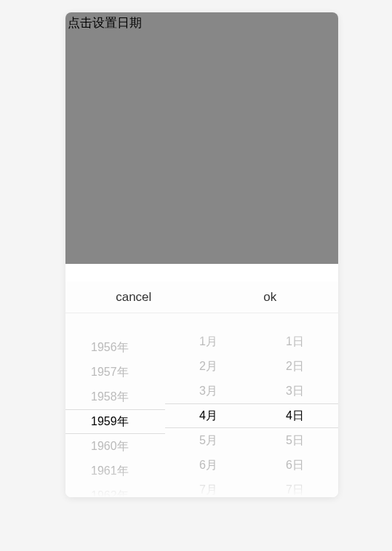 The height and width of the screenshot is (551, 392). What do you see at coordinates (295, 366) in the screenshot?
I see `day-option: 2日` at bounding box center [295, 366].